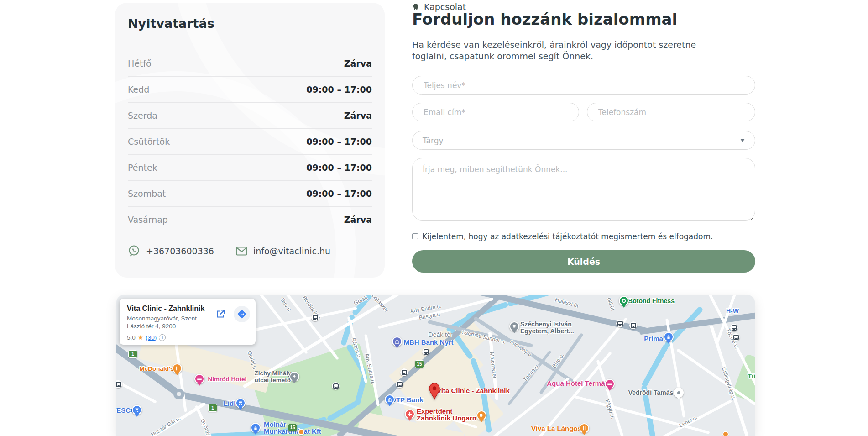 This screenshot has height=436, width=868. What do you see at coordinates (642, 415) in the screenshot?
I see `map-road` at bounding box center [642, 415].